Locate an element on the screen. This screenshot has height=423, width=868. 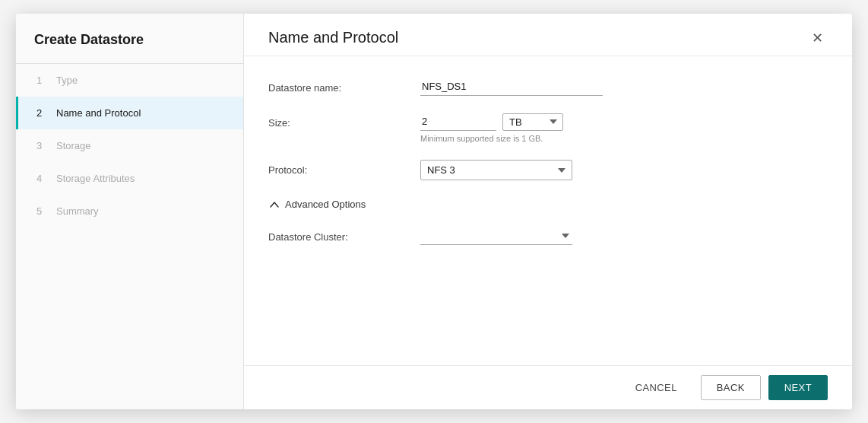
advanced-options-toggle: Advanced Options is located at coordinates (548, 204).